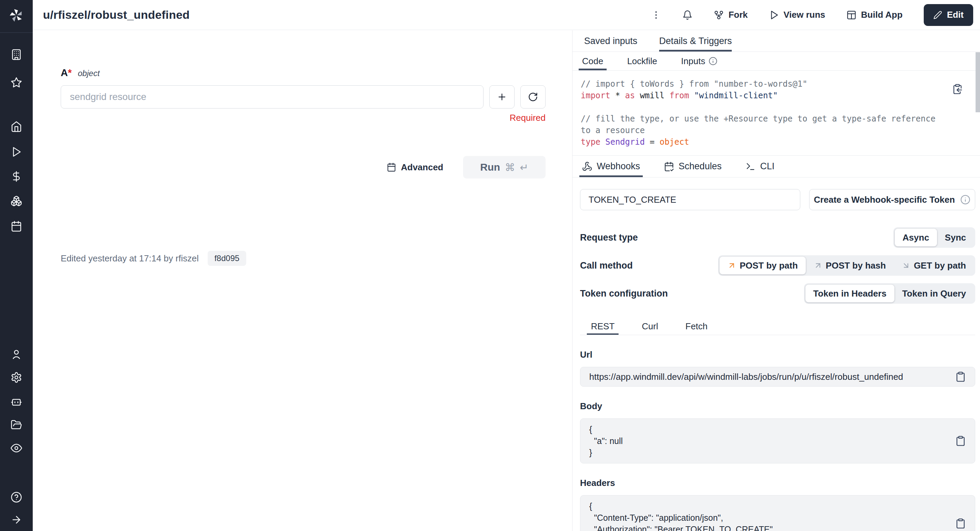 This screenshot has height=531, width=980. What do you see at coordinates (422, 167) in the screenshot?
I see `advanced-label: Advanced` at bounding box center [422, 167].